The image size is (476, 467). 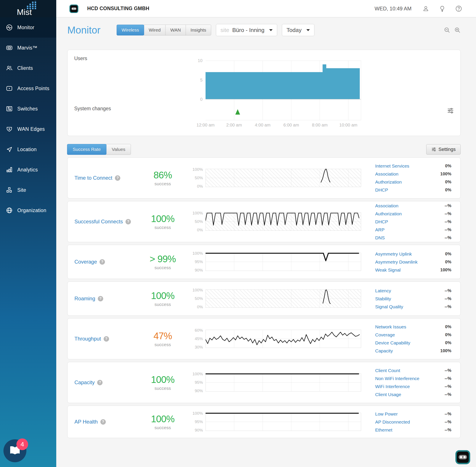 I want to click on classifier-row: Signal Quality--%, so click(x=413, y=307).